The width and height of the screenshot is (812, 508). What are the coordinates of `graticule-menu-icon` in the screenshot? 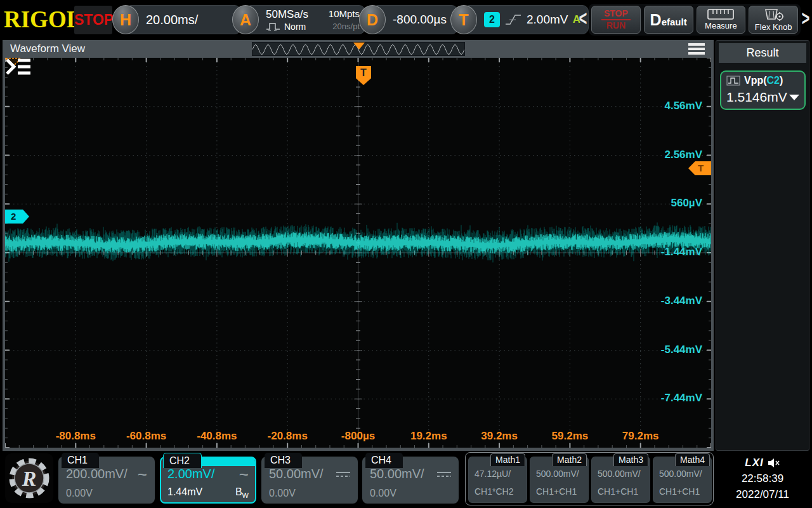 It's located at (18, 67).